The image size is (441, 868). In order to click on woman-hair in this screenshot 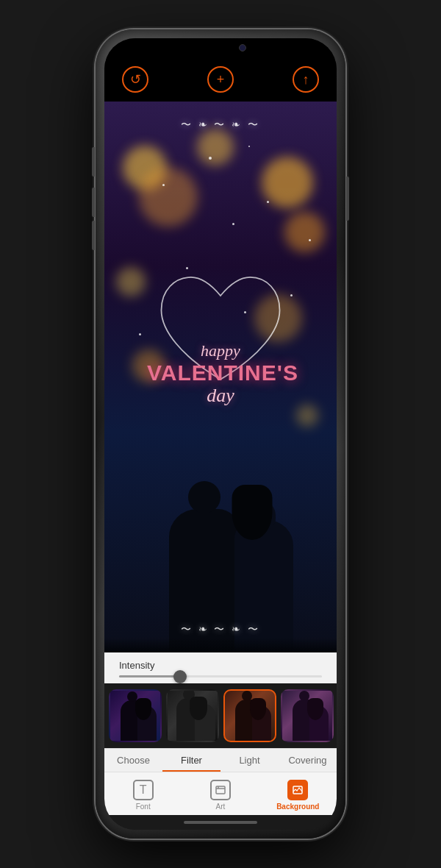, I will do `click(251, 512)`.